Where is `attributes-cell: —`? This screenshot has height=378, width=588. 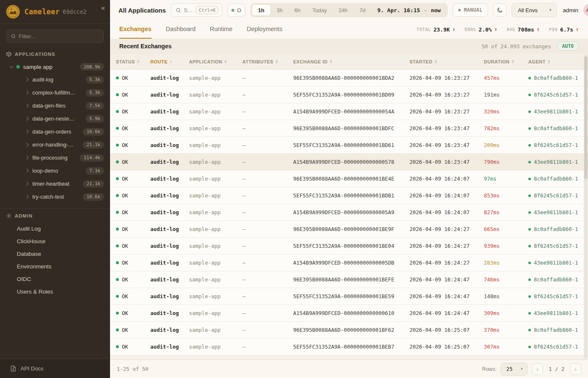
attributes-cell: — is located at coordinates (268, 263).